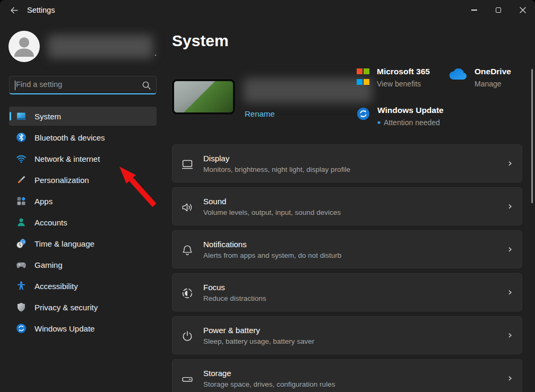  Describe the element at coordinates (393, 77) in the screenshot. I see `microsoft-365-card: Microsoft 365 View benefits` at that location.